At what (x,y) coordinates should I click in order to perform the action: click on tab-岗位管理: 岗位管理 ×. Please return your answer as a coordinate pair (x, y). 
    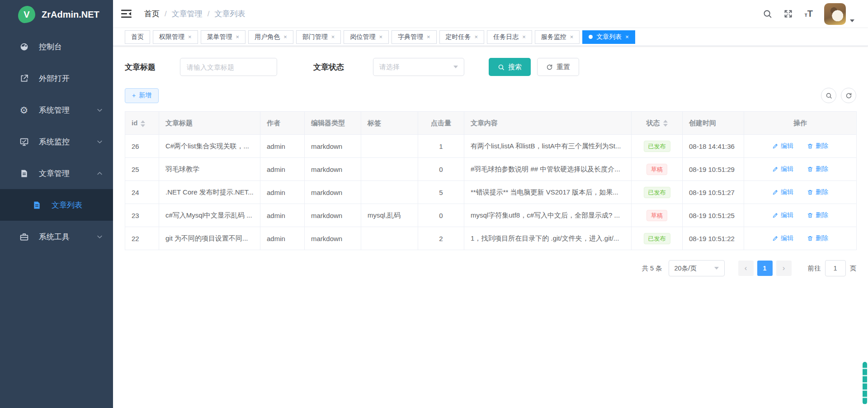
    Looking at the image, I should click on (366, 37).